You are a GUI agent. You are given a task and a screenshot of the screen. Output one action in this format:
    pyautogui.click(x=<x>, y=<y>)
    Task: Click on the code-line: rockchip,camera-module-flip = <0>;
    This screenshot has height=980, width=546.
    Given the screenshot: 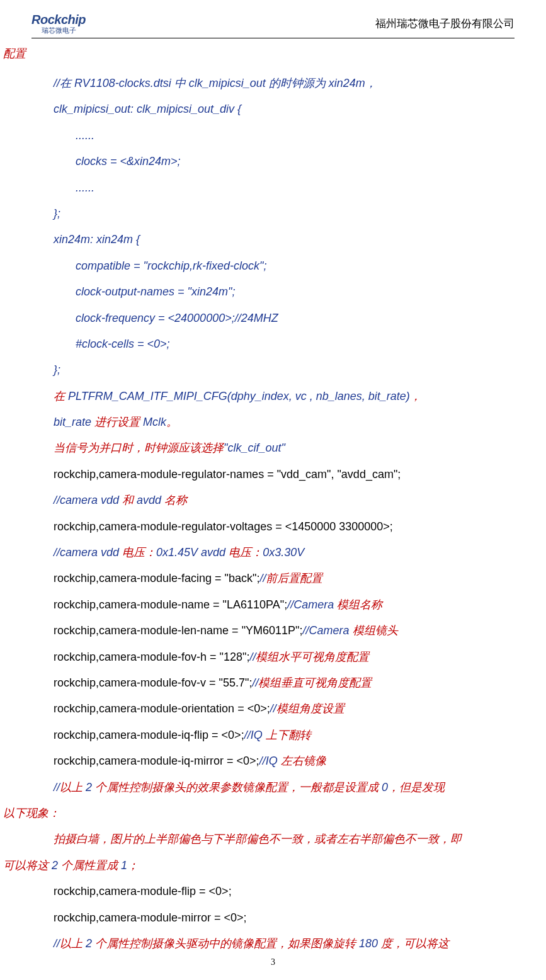 What is the action you would take?
    pyautogui.click(x=284, y=892)
    